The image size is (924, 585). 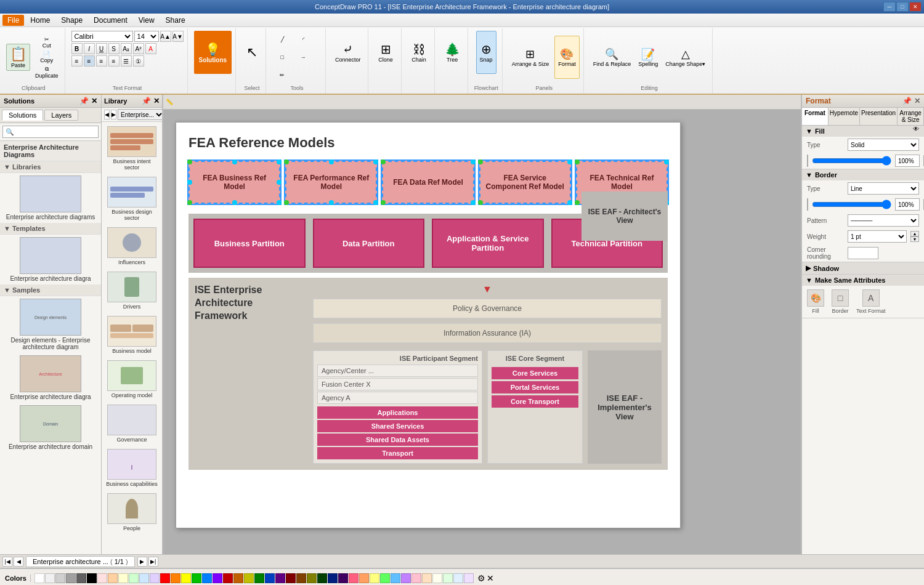 I want to click on tree-button: 🌲 Tree, so click(x=452, y=52).